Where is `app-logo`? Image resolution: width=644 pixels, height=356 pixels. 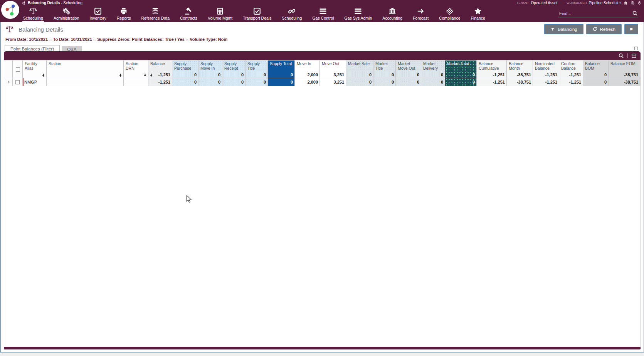
app-logo is located at coordinates (10, 10).